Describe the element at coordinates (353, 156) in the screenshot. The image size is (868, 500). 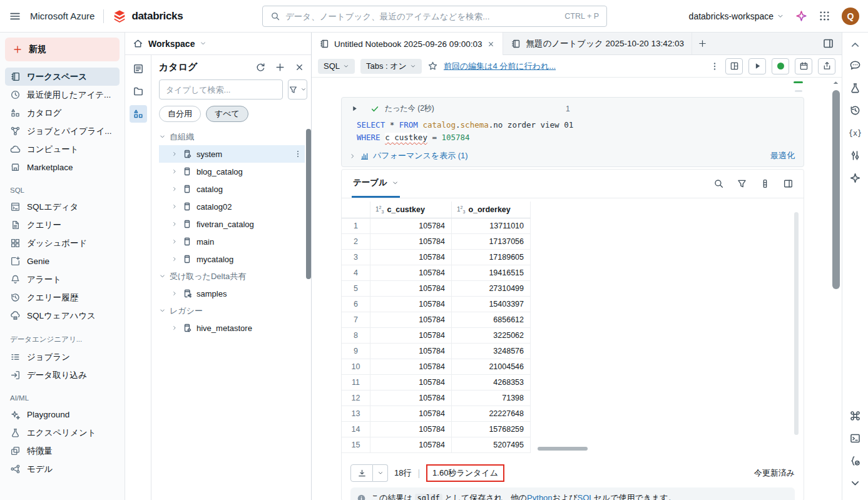
I see `chevron-right-icon` at that location.